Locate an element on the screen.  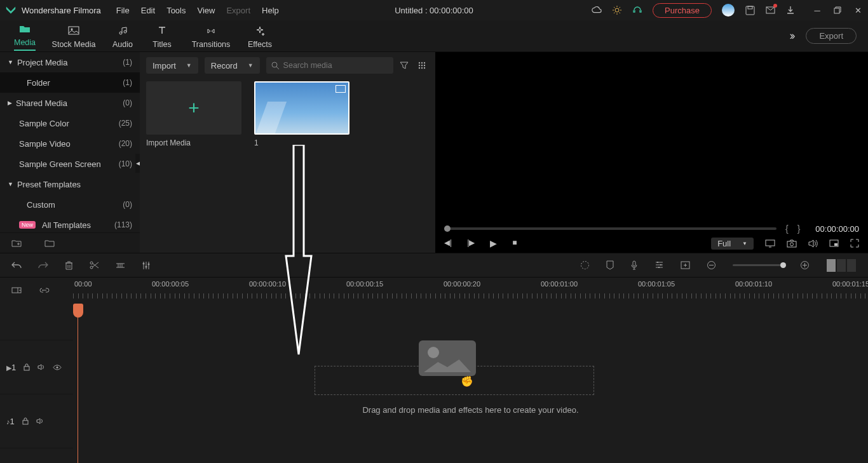
tips-icon is located at coordinates (617, 10).